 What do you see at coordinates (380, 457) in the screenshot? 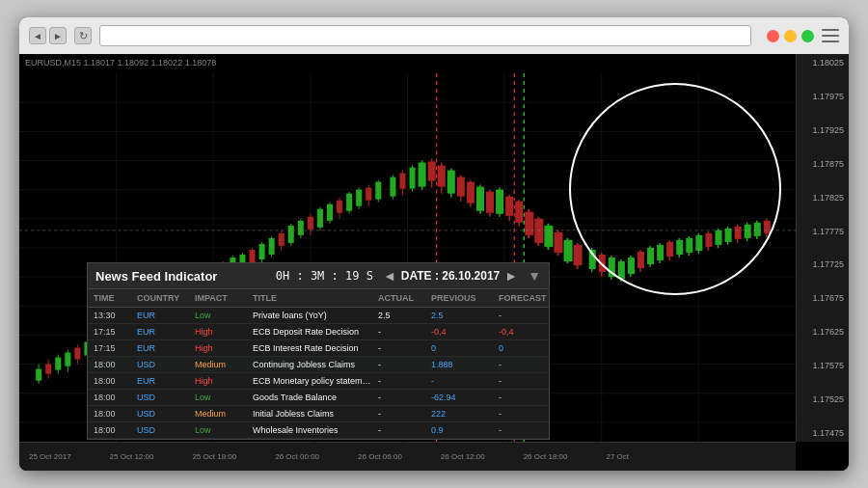
I see `time-5: 26 Oct 06:00` at bounding box center [380, 457].